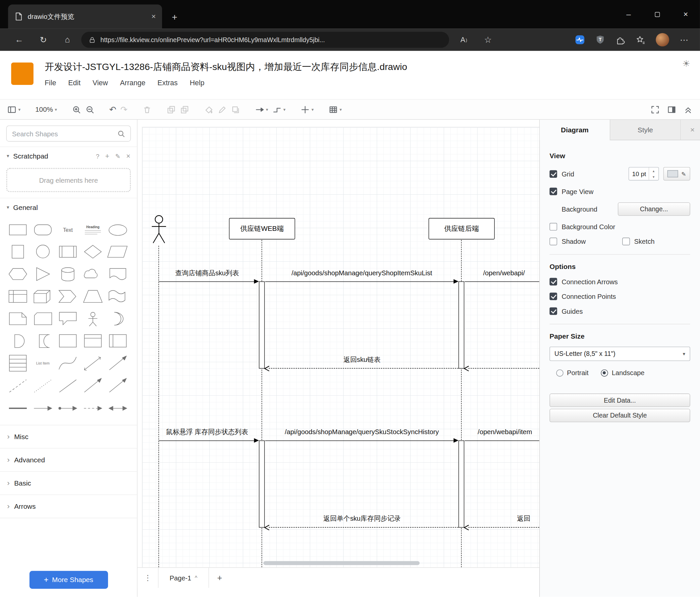  What do you see at coordinates (362, 360) in the screenshot?
I see `return-label: 返回sku链表` at bounding box center [362, 360].